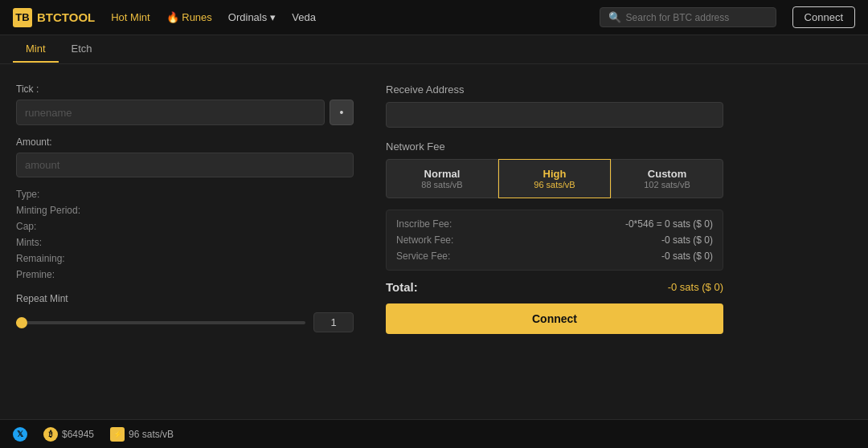  What do you see at coordinates (696, 287) in the screenshot?
I see `total-value: -0 sats ($ 0)` at bounding box center [696, 287].